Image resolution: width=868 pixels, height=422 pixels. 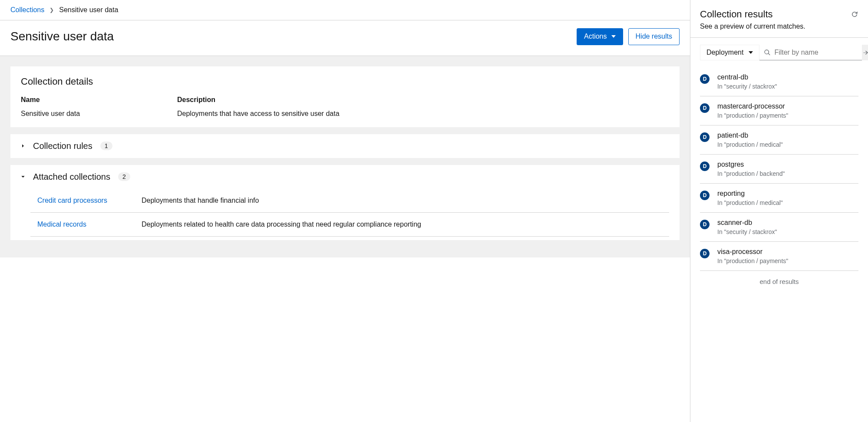 I want to click on results-title: Collection results, so click(x=753, y=14).